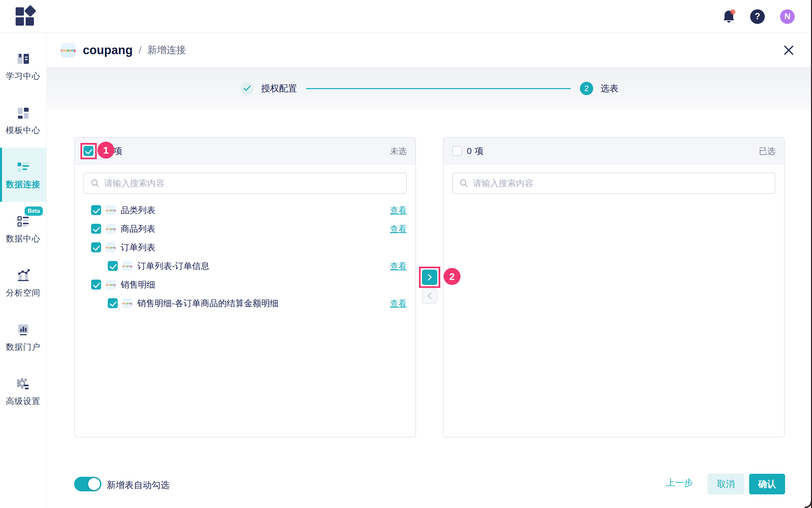  What do you see at coordinates (587, 88) in the screenshot?
I see `step-number-badge: 2` at bounding box center [587, 88].